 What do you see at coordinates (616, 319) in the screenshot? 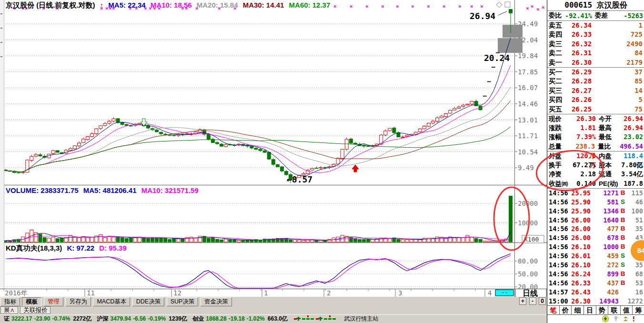
I see `signal-antenna-icon` at bounding box center [616, 319].